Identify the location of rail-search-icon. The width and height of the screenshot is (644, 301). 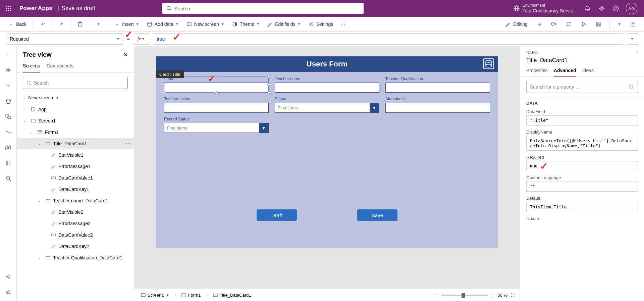
(8, 179).